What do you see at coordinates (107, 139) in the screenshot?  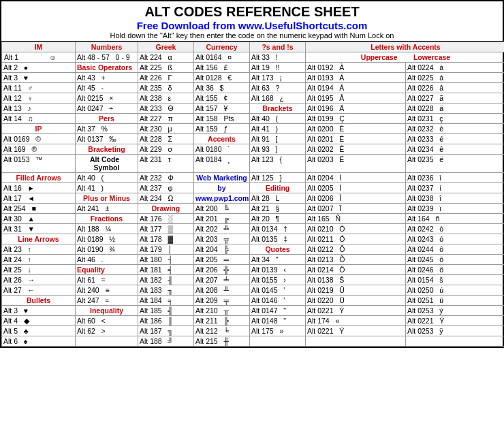 I see `num-perm: Alt 0137 ‰` at bounding box center [107, 139].